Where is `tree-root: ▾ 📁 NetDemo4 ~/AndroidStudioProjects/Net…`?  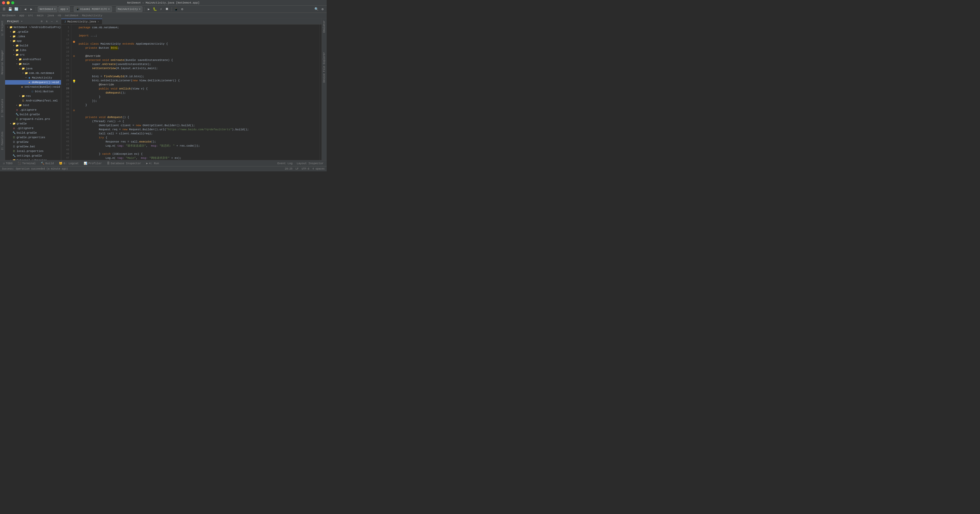 tree-root: ▾ 📁 NetDemo4 ~/AndroidStudioProjects/Net… is located at coordinates (33, 27).